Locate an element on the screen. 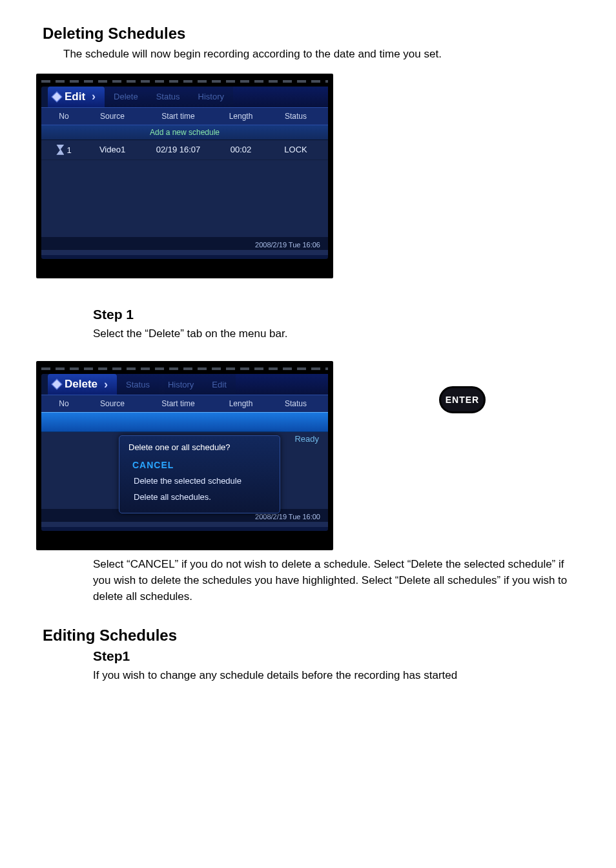 The height and width of the screenshot is (868, 616). tab-delete-active: Delete › is located at coordinates (83, 384).